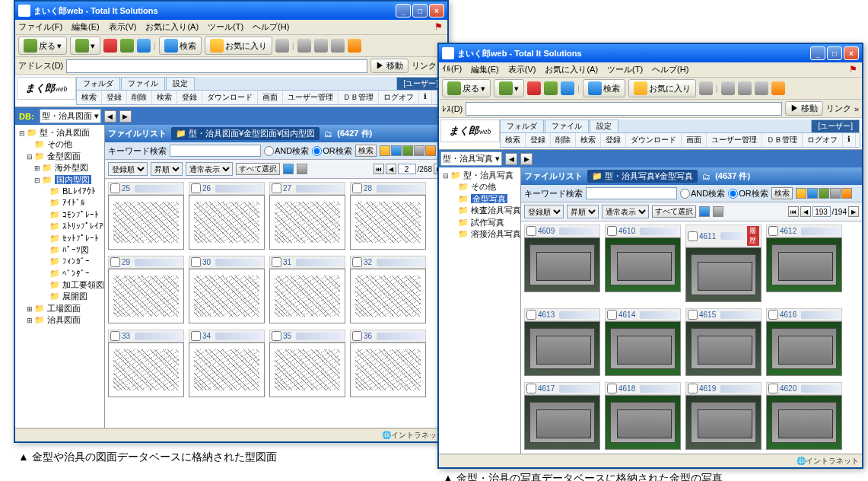 The height and width of the screenshot is (481, 868). I want to click on edit-icon, so click(761, 88).